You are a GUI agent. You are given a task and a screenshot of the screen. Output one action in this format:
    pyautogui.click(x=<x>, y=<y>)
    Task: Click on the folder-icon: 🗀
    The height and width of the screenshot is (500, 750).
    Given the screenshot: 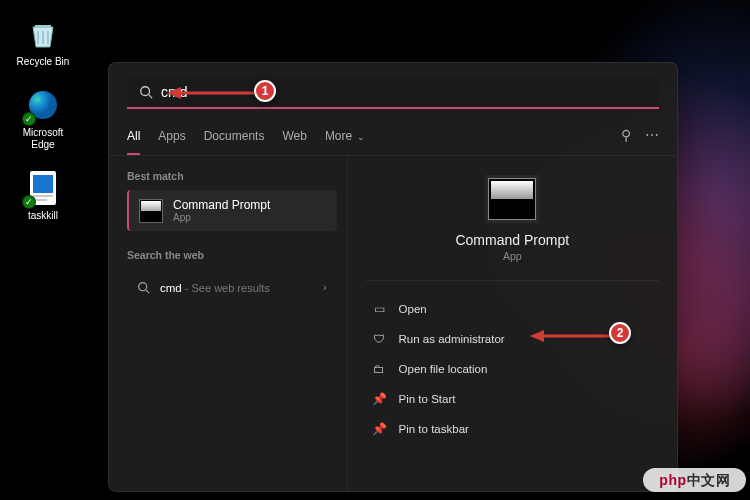 What is the action you would take?
    pyautogui.click(x=380, y=369)
    